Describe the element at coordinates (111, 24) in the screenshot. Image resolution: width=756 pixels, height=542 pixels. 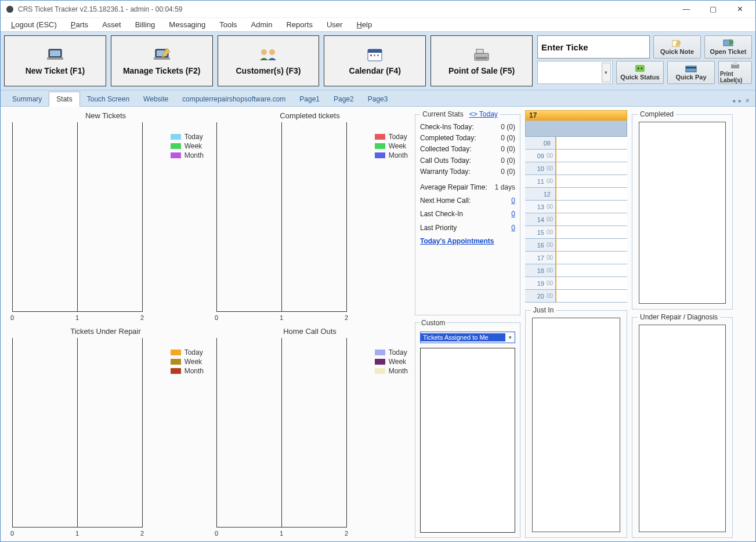
I see `menu-asset: Asset` at that location.